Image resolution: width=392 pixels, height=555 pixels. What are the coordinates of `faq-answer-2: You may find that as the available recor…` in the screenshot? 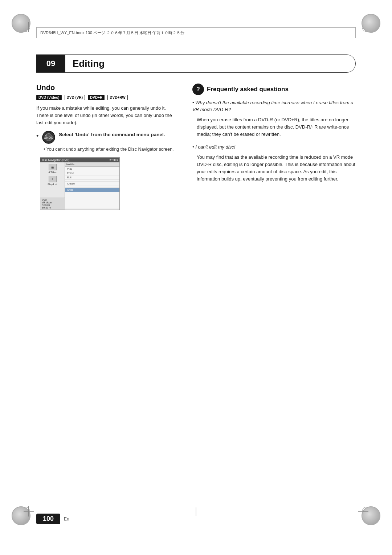 It's located at (276, 169).